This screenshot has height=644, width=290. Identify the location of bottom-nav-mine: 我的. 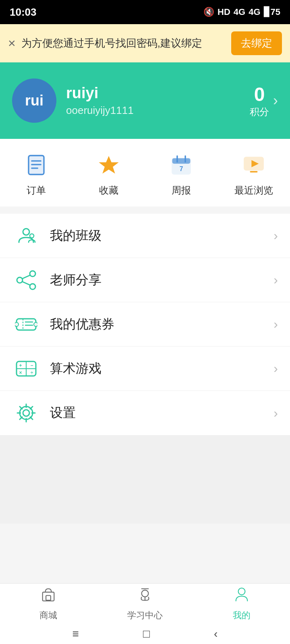
(242, 604).